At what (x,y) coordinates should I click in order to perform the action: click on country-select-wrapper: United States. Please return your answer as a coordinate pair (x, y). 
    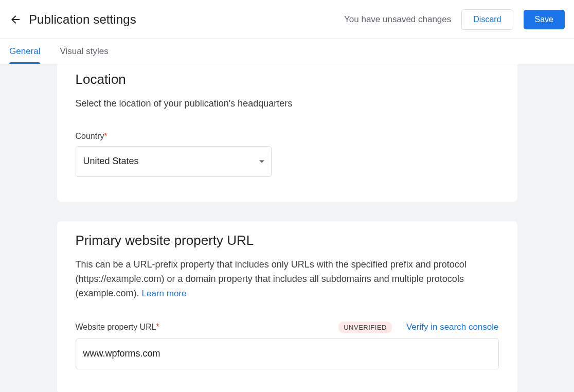
    Looking at the image, I should click on (174, 162).